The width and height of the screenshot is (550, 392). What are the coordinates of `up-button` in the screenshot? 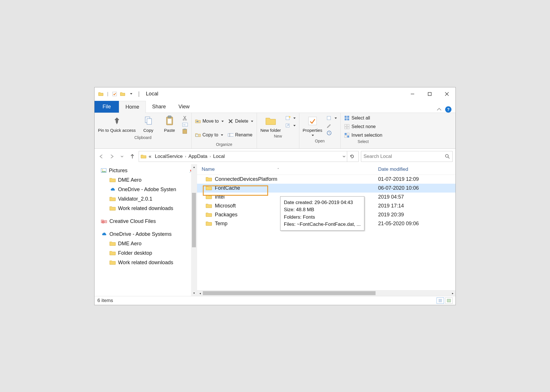 It's located at (132, 156).